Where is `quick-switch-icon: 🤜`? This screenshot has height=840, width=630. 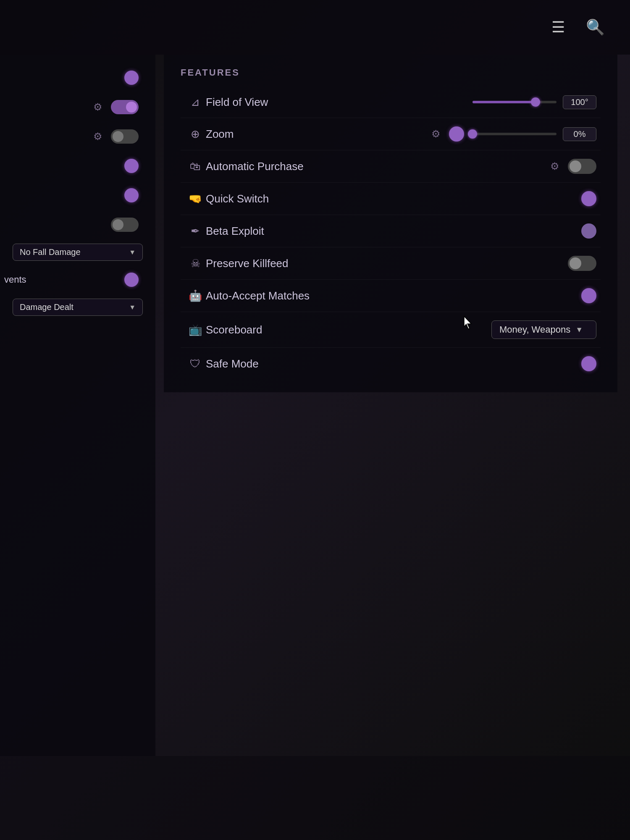 quick-switch-icon: 🤜 is located at coordinates (195, 199).